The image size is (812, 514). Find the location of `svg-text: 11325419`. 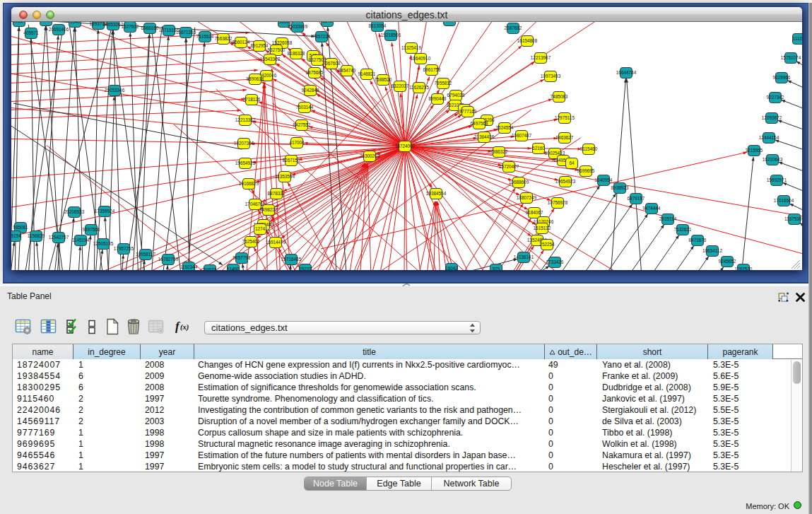

svg-text: 11325419 is located at coordinates (411, 48).